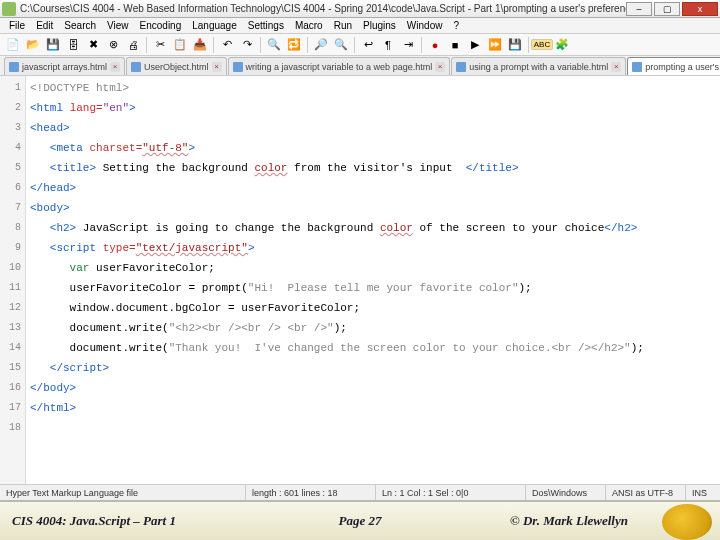 Image resolution: width=720 pixels, height=540 pixels. Describe the element at coordinates (373, 248) in the screenshot. I see `code-line: <script type="text/javascript">` at that location.